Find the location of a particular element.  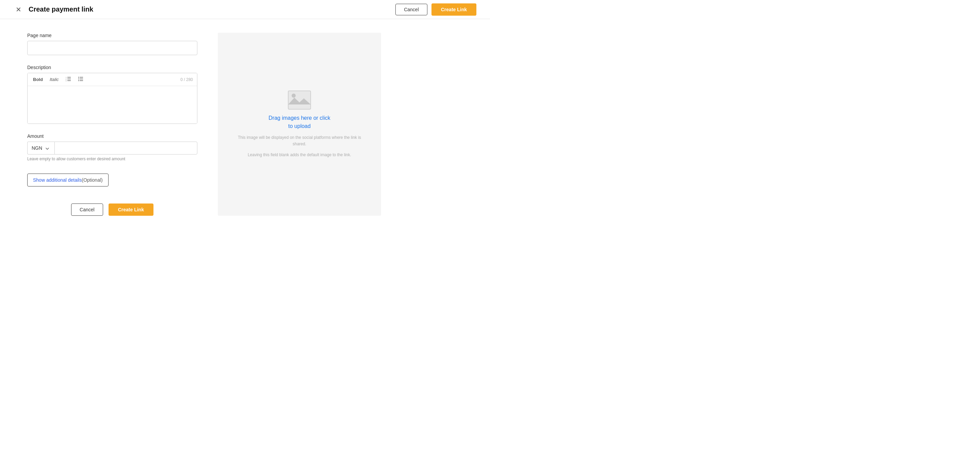

currency-label: NGN is located at coordinates (37, 148).